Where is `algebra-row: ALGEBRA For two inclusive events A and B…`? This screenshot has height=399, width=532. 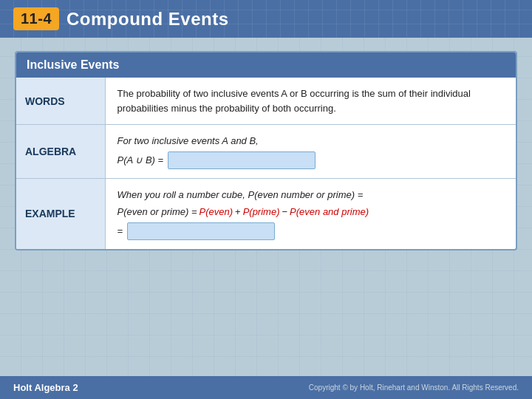 algebra-row: ALGEBRA For two inclusive events A and B… is located at coordinates (266, 152).